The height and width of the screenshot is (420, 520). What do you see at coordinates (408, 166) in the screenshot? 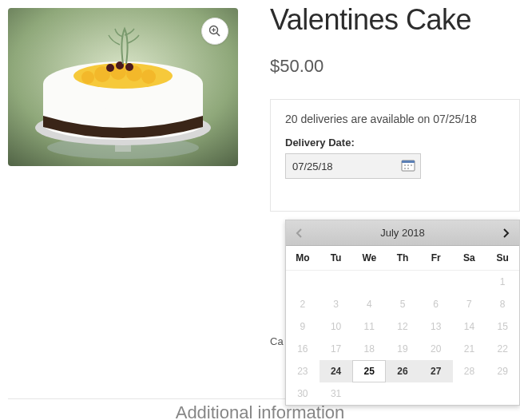
I see `calendar-icon` at bounding box center [408, 166].